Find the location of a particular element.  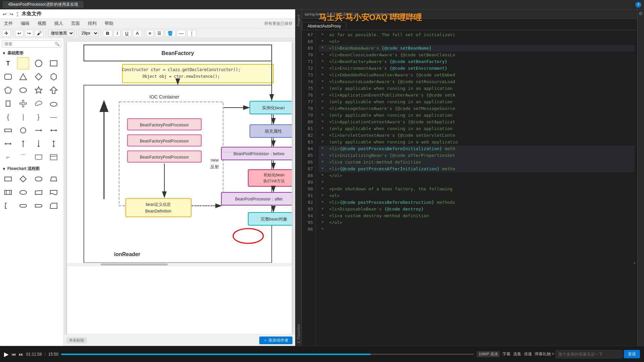

diamond-shape is located at coordinates (39, 77).